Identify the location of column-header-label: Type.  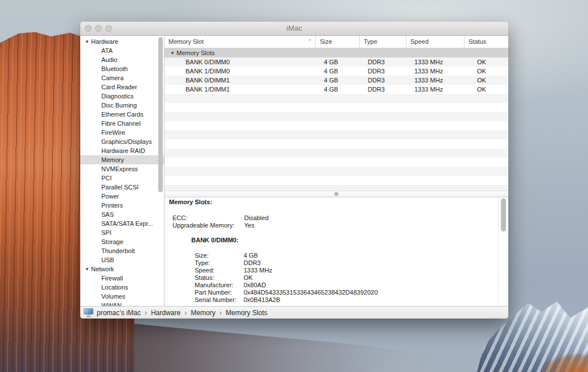
(371, 42).